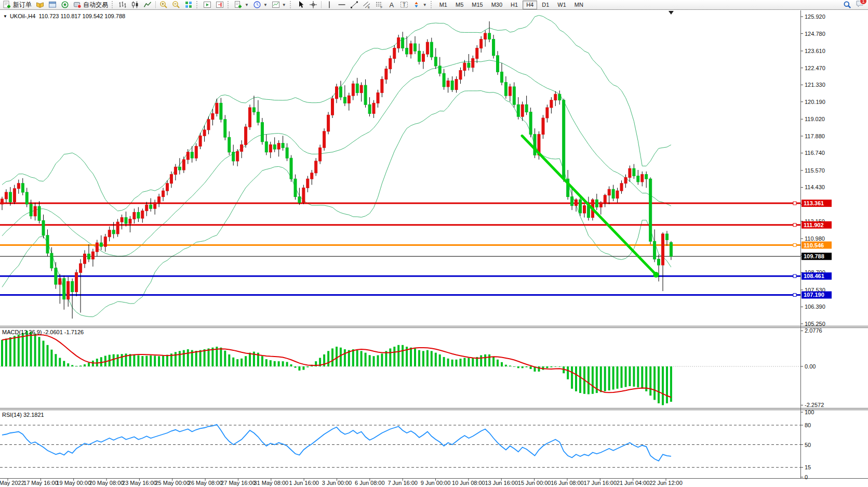  What do you see at coordinates (329, 5) in the screenshot?
I see `vertical-line-tool-button` at bounding box center [329, 5].